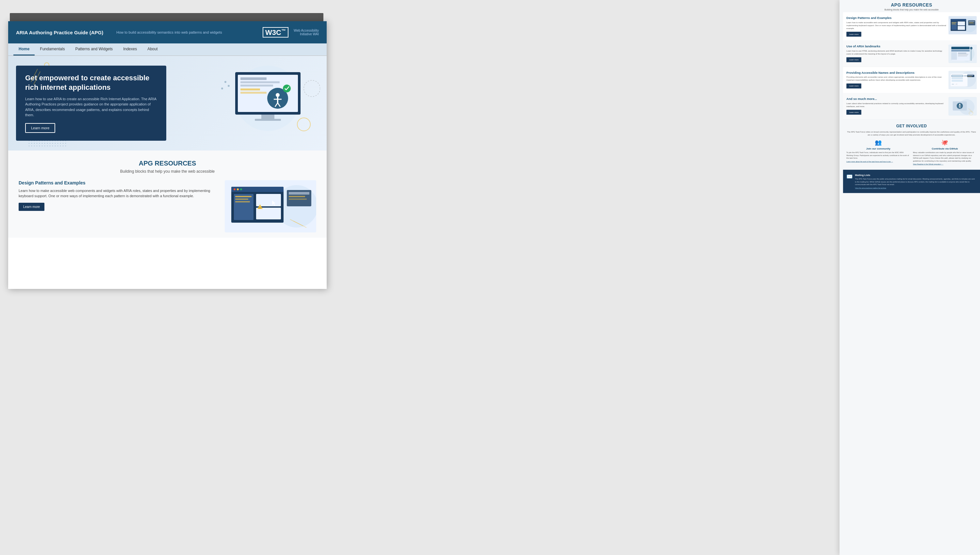  I want to click on rp-and-more-img, so click(962, 106).